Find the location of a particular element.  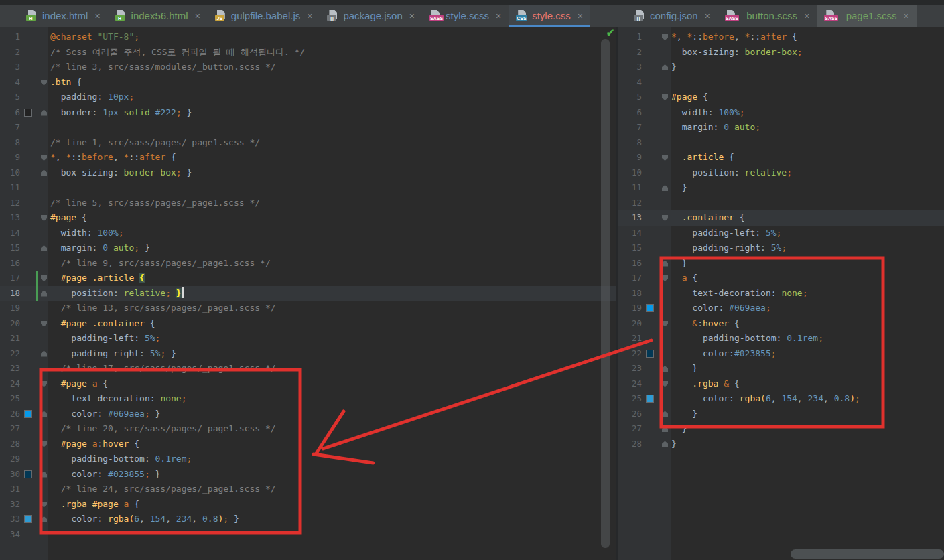

tab-index.html: Hindex.html× is located at coordinates (63, 16).